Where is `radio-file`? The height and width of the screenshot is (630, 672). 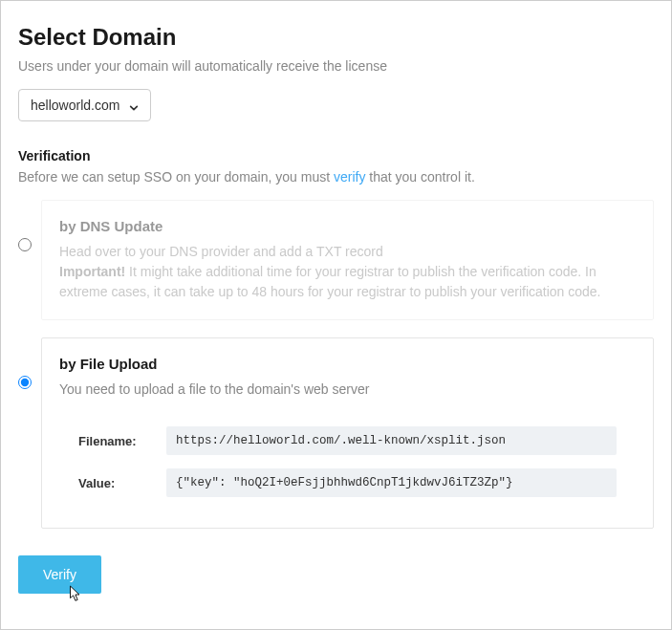 radio-file is located at coordinates (25, 382).